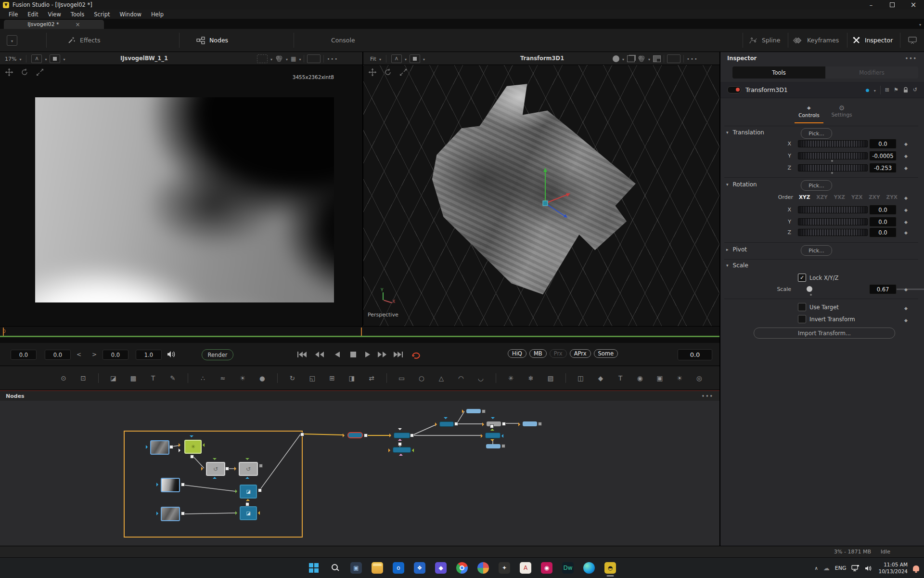 The width and height of the screenshot is (924, 578). Describe the element at coordinates (802, 319) in the screenshot. I see `invert-transform-checkbox` at that location.